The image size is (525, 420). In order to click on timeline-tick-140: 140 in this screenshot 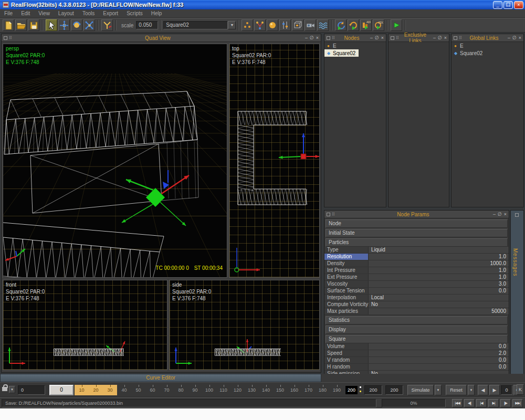, I will do `click(266, 390)`.